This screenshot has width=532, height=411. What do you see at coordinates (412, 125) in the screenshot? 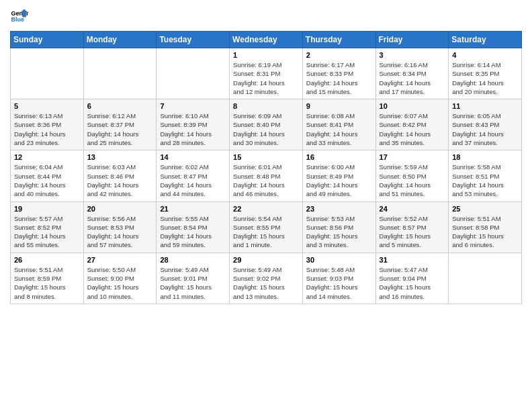
I see `calendar-cell: 10Sunrise: 6:07 AM Sunset: 8:42 PM Dayli…` at bounding box center [412, 125].